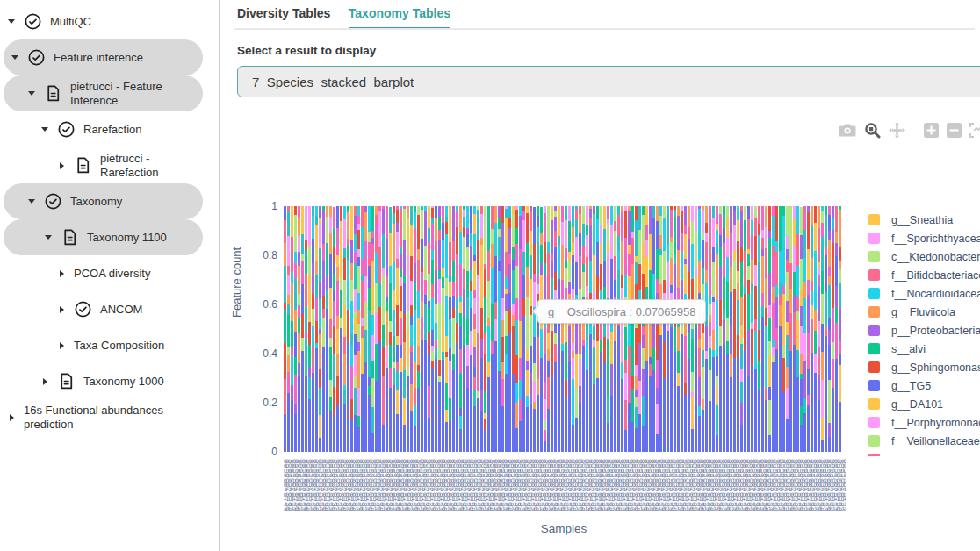 This screenshot has width=980, height=551. What do you see at coordinates (102, 130) in the screenshot?
I see `sidebar-item-rarefaction: Rarefaction` at bounding box center [102, 130].